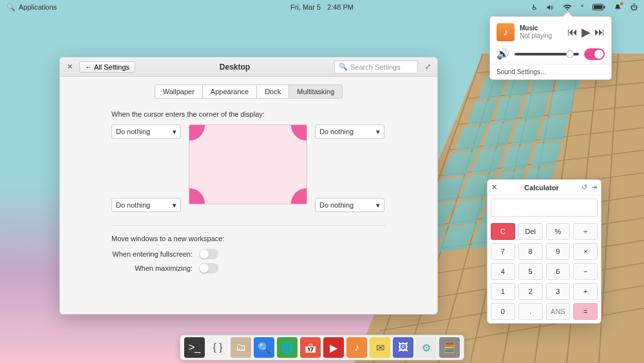 Image resolution: width=644 pixels, height=363 pixels. Describe the element at coordinates (241, 348) in the screenshot. I see `dock-files: 🗂` at that location.